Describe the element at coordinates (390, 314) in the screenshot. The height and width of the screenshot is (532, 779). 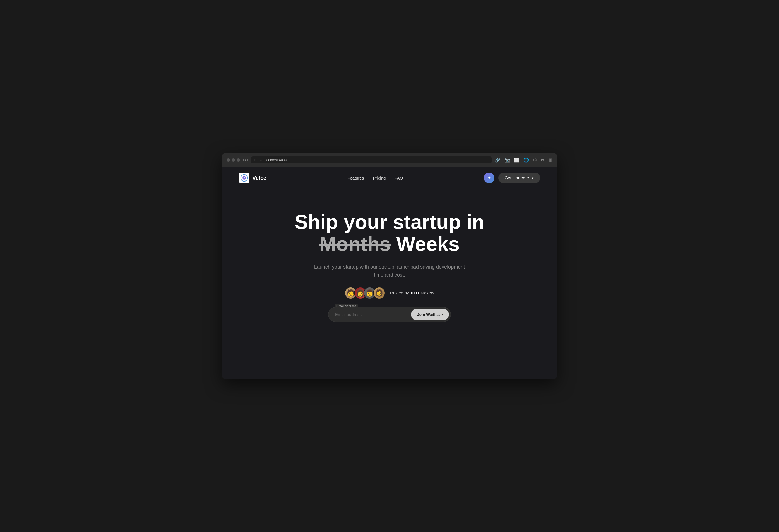
I see `email-form-wrapper: Email Address Join Waitlist ›` at that location.